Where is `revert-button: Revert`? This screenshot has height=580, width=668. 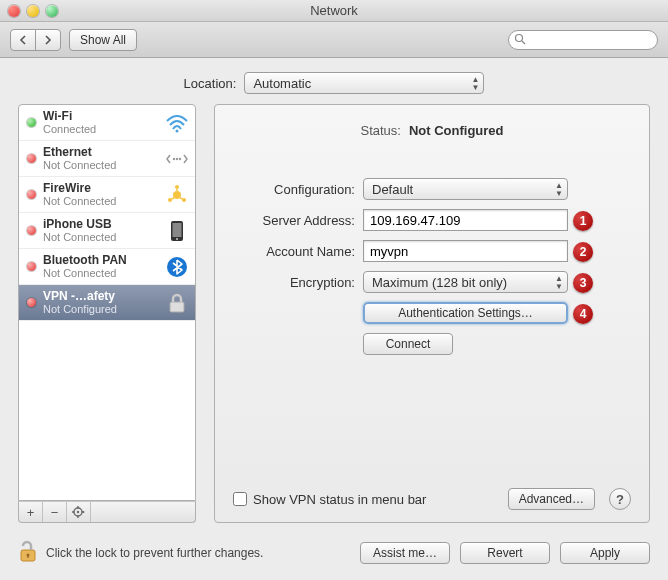
revert-button: Revert is located at coordinates (505, 553).